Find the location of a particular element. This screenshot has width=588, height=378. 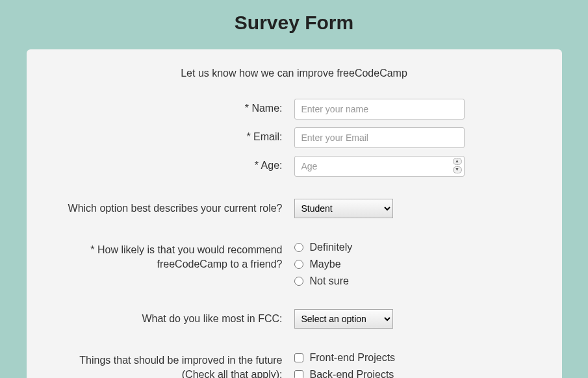

improve-option-backend: Back-end Projects is located at coordinates (415, 373).